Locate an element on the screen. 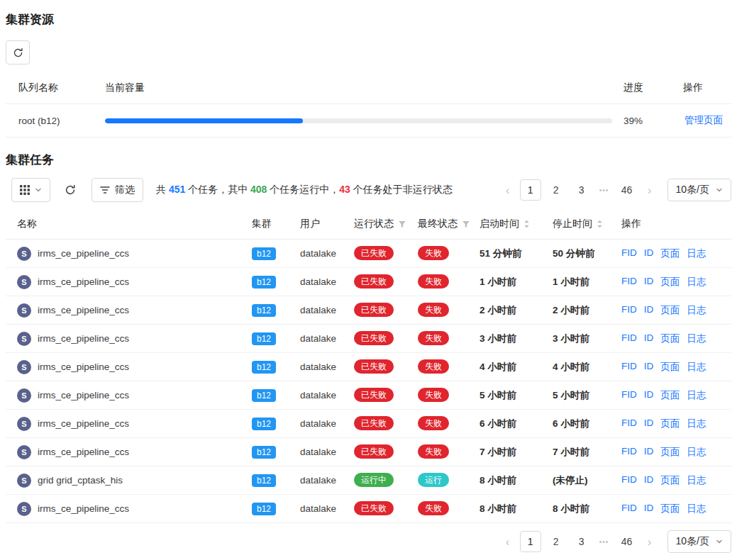  filter-button: 筛选 is located at coordinates (118, 190).